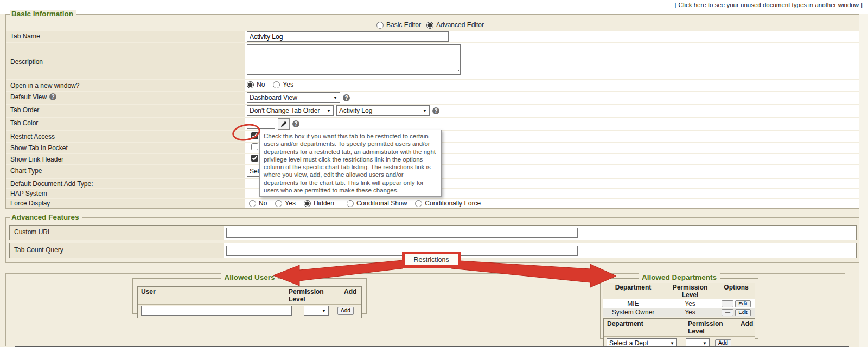  Describe the element at coordinates (380, 25) in the screenshot. I see `basic-editor-radio-input` at that location.